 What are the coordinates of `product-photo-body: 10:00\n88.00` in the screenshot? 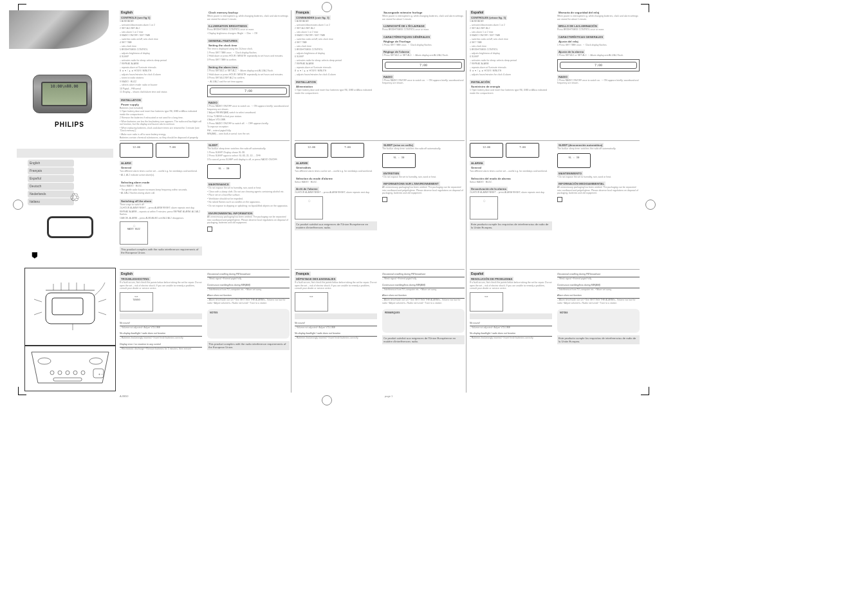 It's located at (62, 94).